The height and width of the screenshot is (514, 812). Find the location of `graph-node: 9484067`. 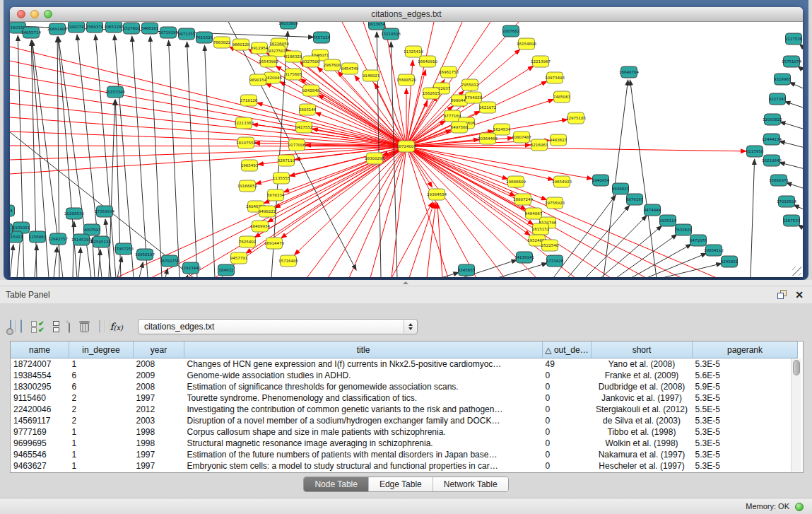

graph-node: 9484067 is located at coordinates (534, 214).